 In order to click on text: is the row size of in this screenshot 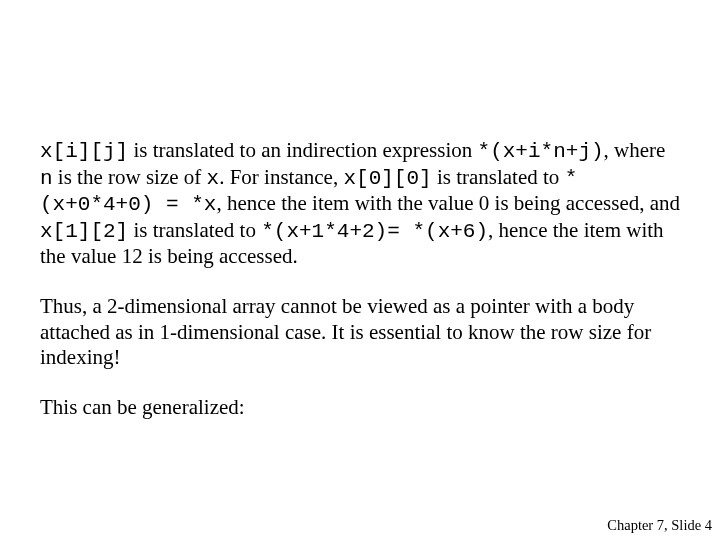, I will do `click(130, 177)`.